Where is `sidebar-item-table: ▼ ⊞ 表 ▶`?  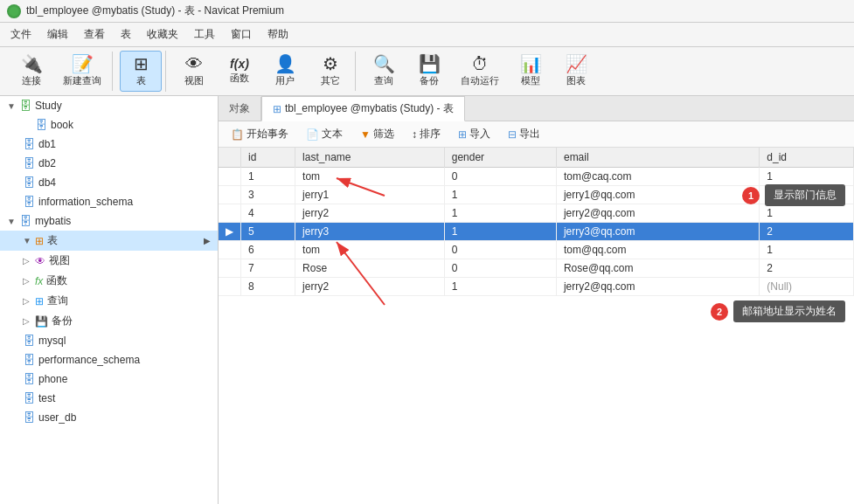
sidebar-item-table: ▼ ⊞ 表 ▶ is located at coordinates (108, 241).